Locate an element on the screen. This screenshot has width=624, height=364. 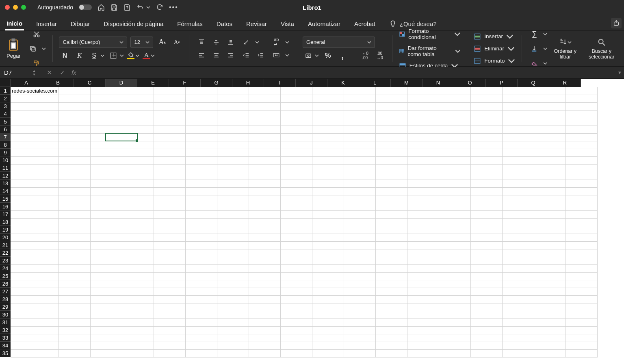
fill-dropdown is located at coordinates (545, 49).